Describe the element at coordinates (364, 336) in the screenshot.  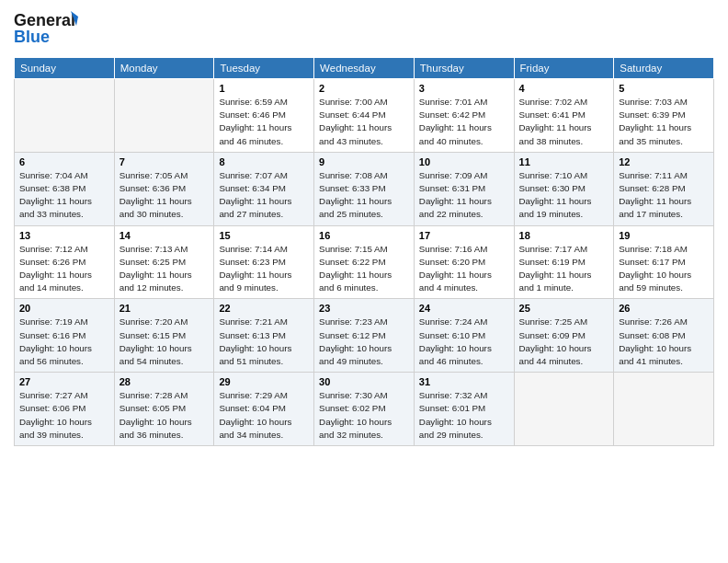
I see `calendar-cell: 23Sunrise: 7:23 AMSunset: 6:12 PMDayligh…` at that location.